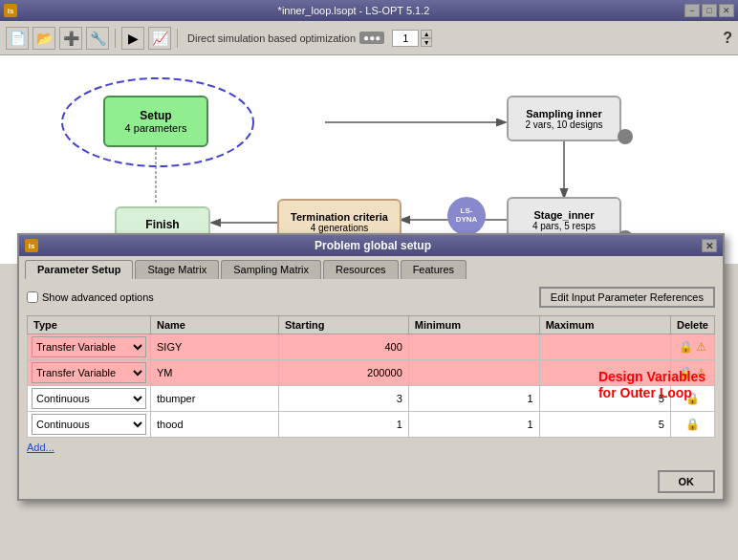 The image size is (738, 560). I want to click on table-header: Type Name Starting Minimum Maximum Delet…, so click(371, 325).